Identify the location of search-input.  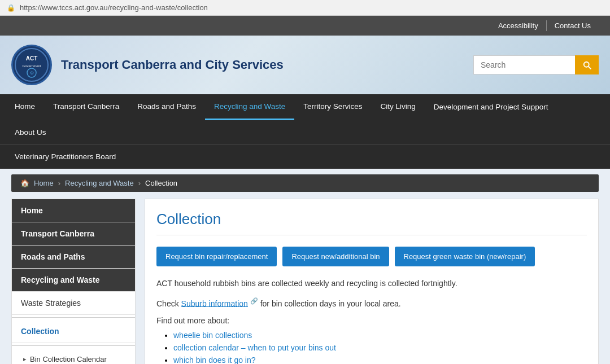
(524, 65).